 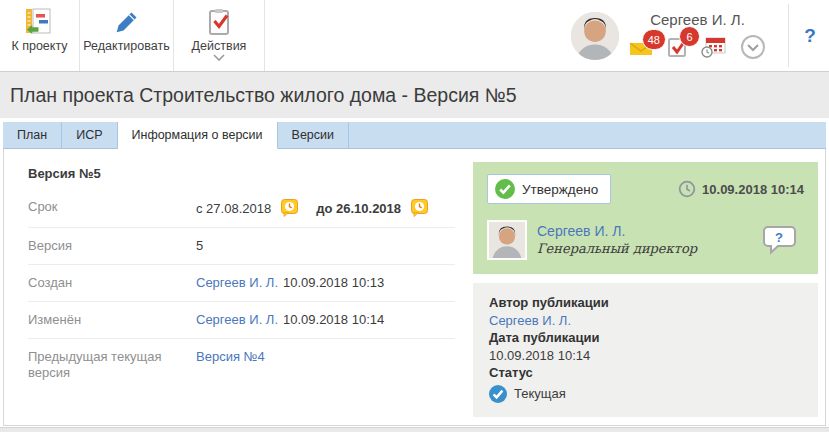 What do you see at coordinates (242, 365) in the screenshot?
I see `previous-version-row: Предыдущая текущая версия Версия №4` at bounding box center [242, 365].